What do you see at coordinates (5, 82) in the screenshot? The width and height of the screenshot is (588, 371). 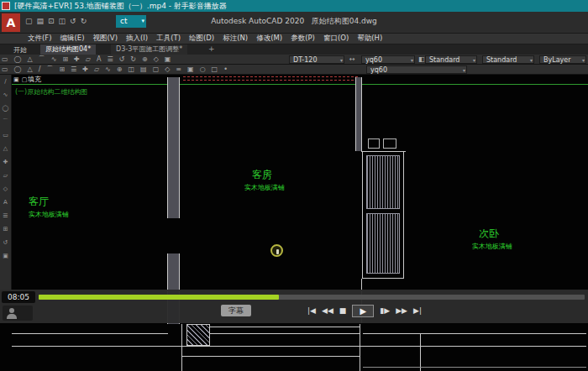 I see `draw-tool-icon: /` at bounding box center [5, 82].